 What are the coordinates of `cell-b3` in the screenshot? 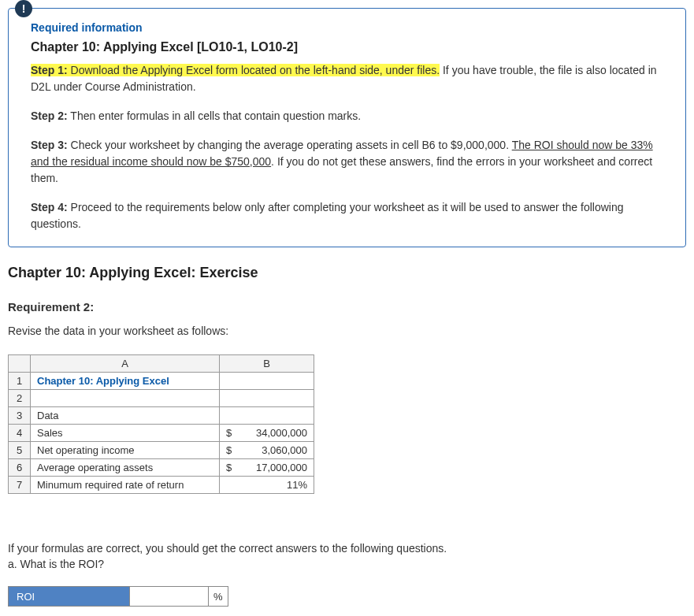 It's located at (267, 416).